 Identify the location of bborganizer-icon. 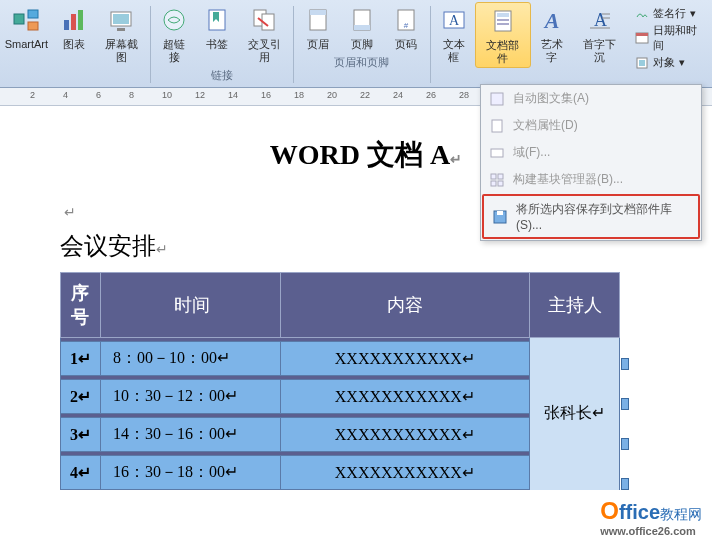
(497, 180).